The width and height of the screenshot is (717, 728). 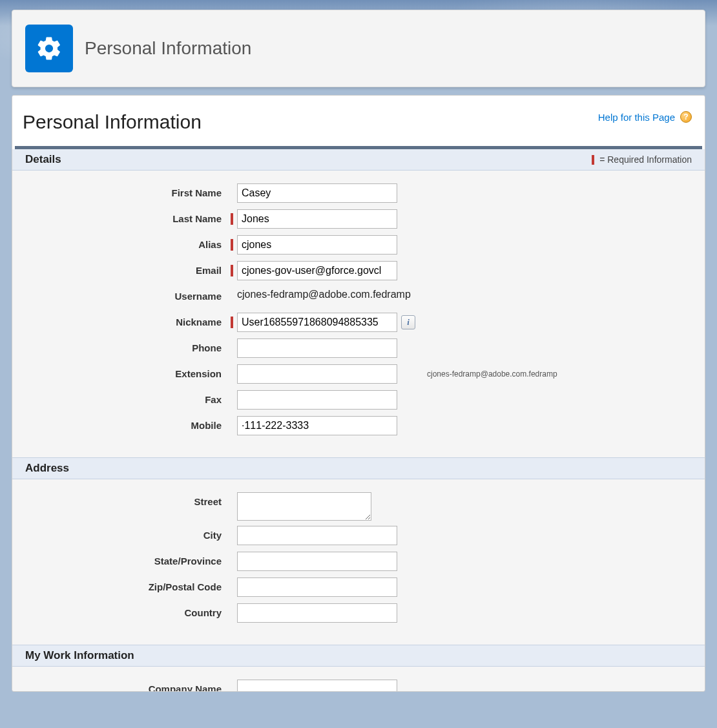 I want to click on fax-input, so click(x=317, y=400).